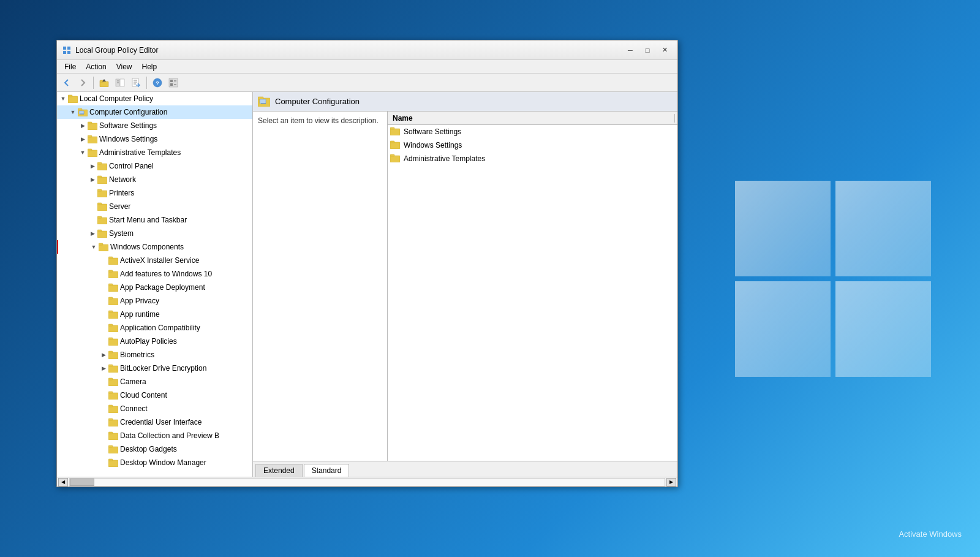 The width and height of the screenshot is (980, 557). Describe the element at coordinates (157, 83) in the screenshot. I see `help-button: ?` at that location.